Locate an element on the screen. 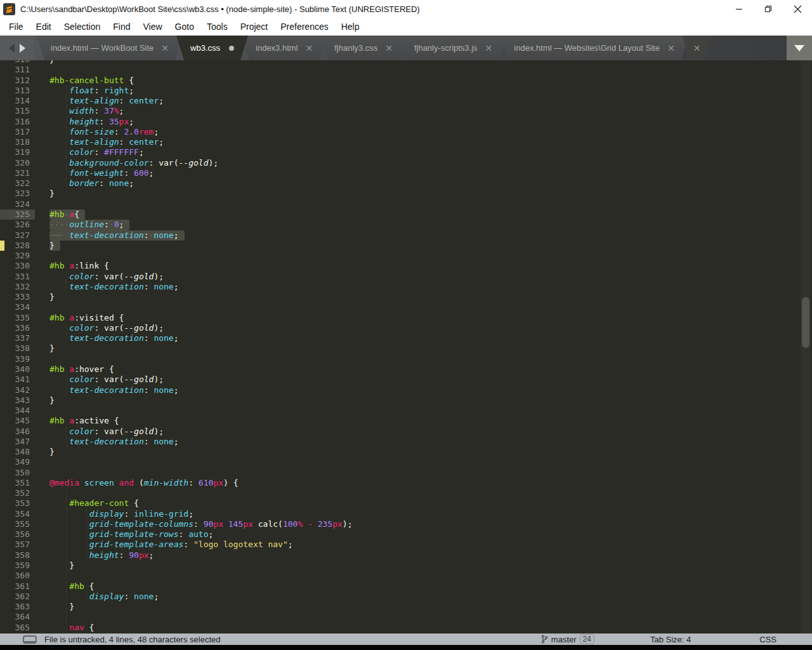 The image size is (812, 650). code-line: 333} is located at coordinates (406, 297).